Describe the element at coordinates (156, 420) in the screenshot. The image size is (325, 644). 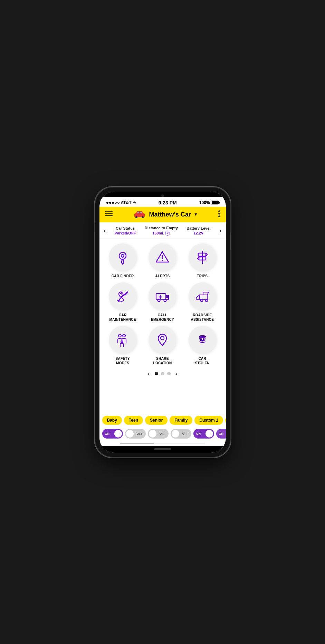
I see `pill-senior: Senior` at that location.